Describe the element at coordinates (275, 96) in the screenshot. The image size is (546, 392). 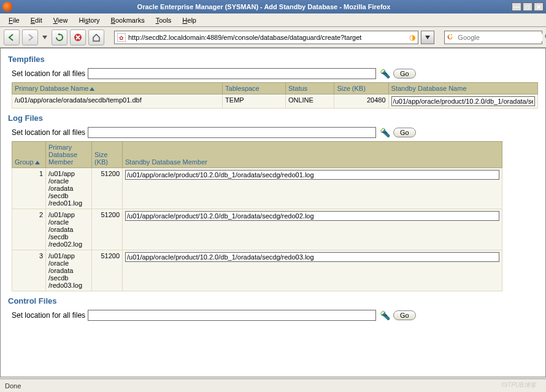
I see `tempfiles-table: Primary Database Name Tablespace Status …` at that location.